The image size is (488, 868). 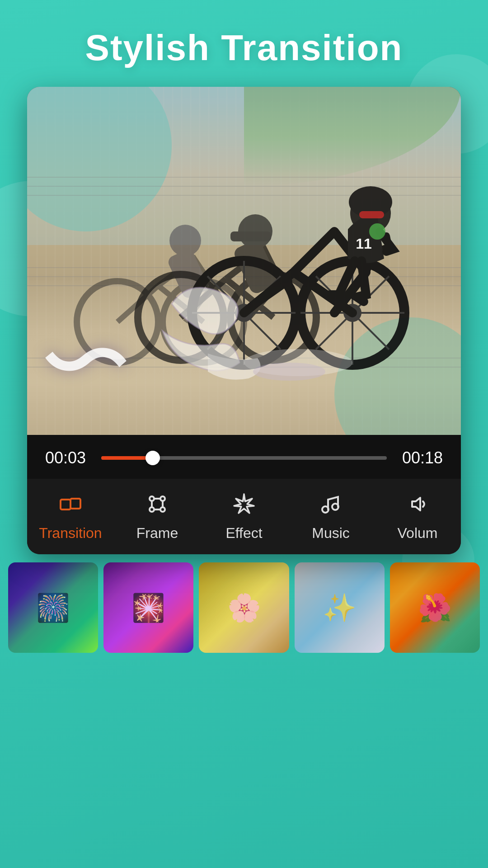 I want to click on toolbar: Transition Frame, so click(x=244, y=516).